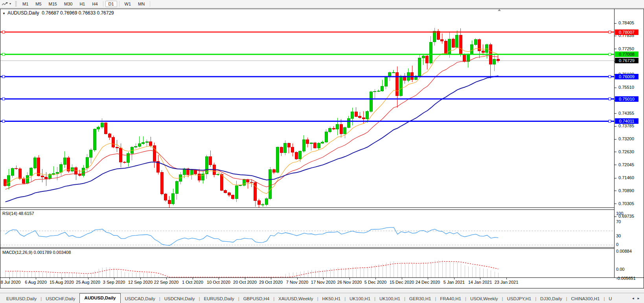 The height and width of the screenshot is (303, 644). Describe the element at coordinates (111, 4) in the screenshot. I see `timeframe-button-d1: D1` at that location.